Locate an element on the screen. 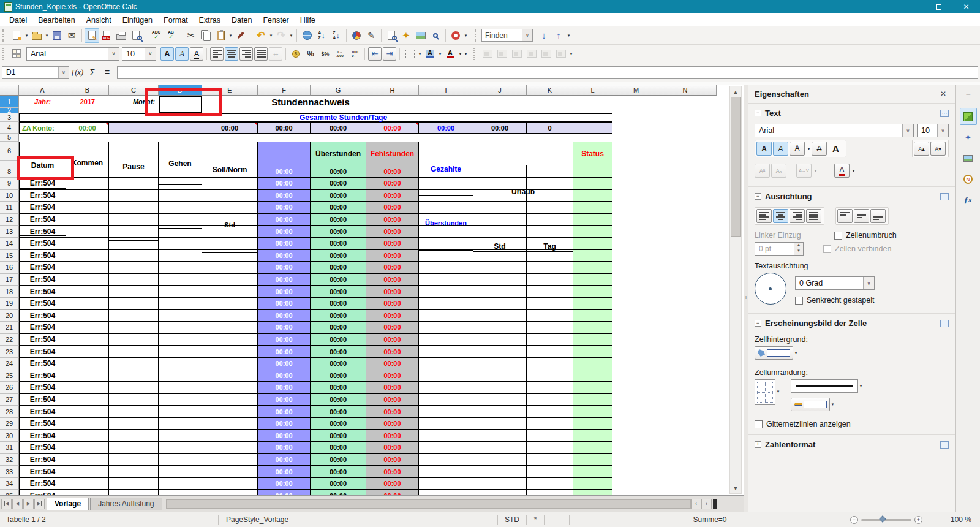 The image size is (980, 527). horizontal-scroll-thumb is located at coordinates (429, 504).